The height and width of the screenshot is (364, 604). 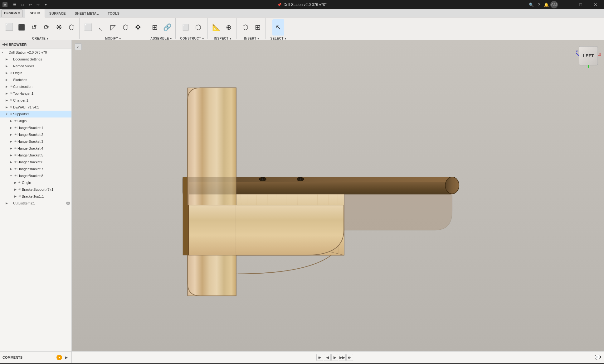 What do you see at coordinates (588, 56) in the screenshot?
I see `orientation-cube: LEFT X Y Z` at bounding box center [588, 56].